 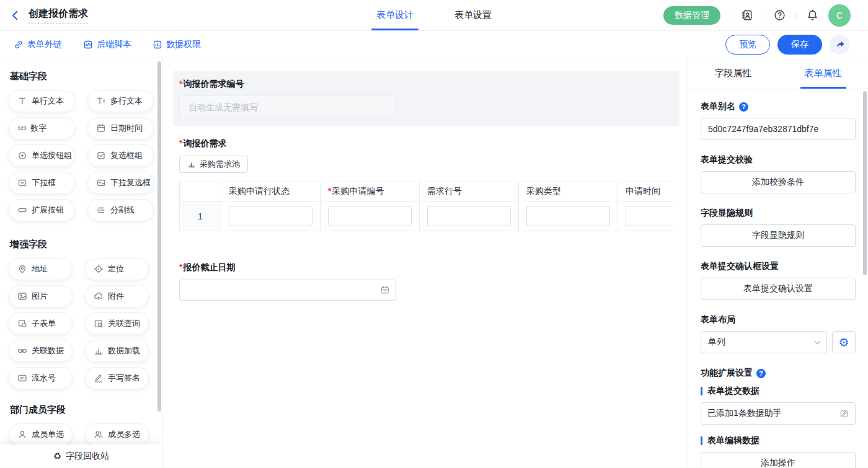 What do you see at coordinates (99, 351) in the screenshot?
I see `bar-chart-icon` at bounding box center [99, 351].